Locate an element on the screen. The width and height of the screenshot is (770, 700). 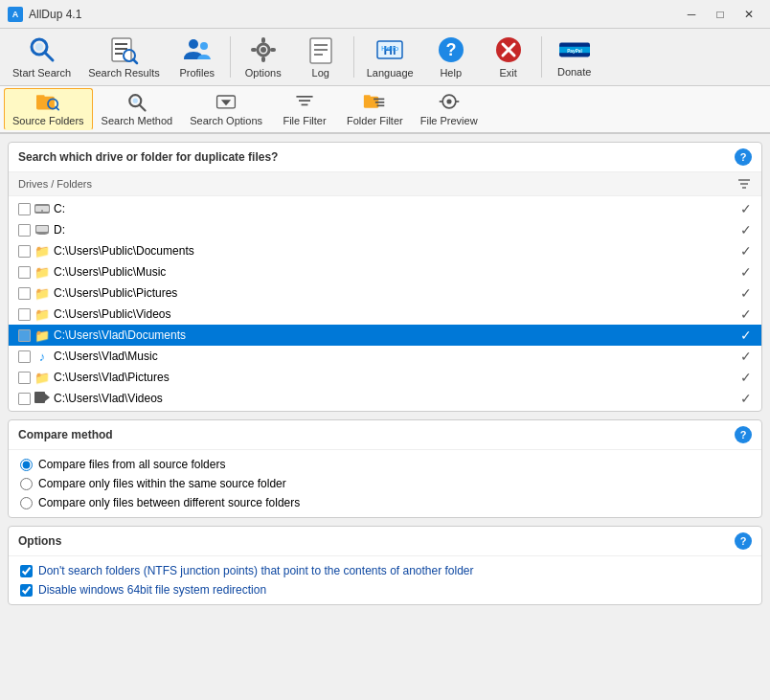
item-name: C: is located at coordinates (395, 209).